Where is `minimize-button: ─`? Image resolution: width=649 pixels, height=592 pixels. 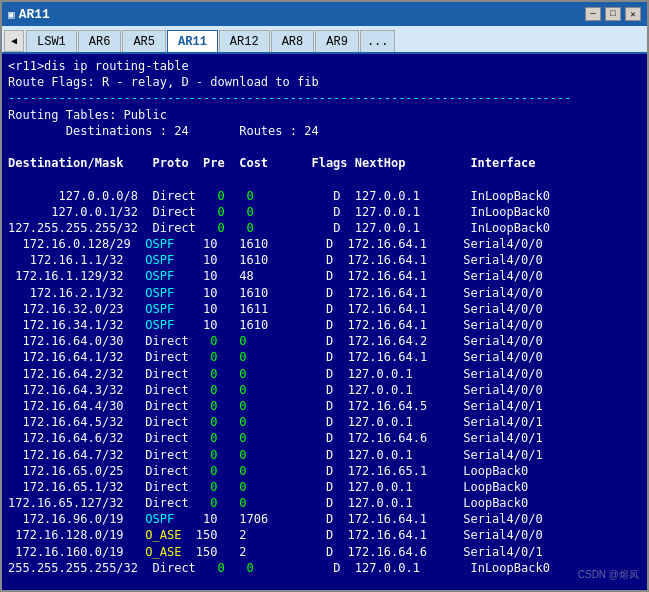 minimize-button: ─ is located at coordinates (593, 14).